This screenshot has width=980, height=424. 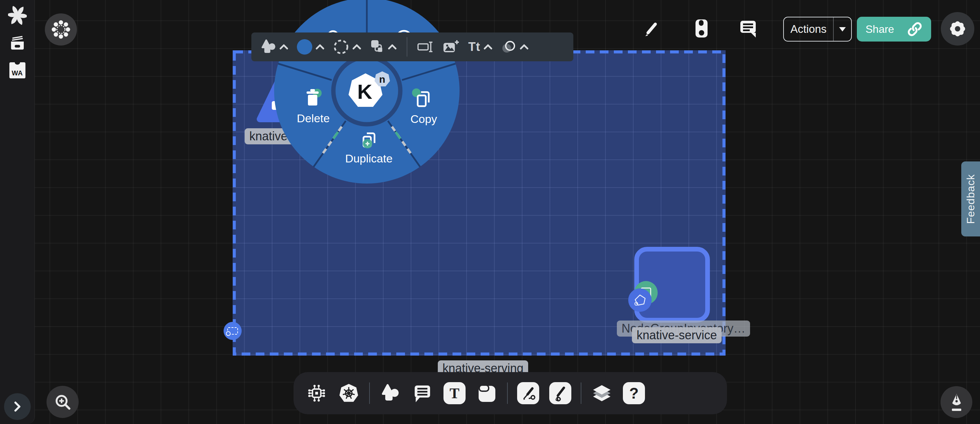 What do you see at coordinates (474, 47) in the screenshot?
I see `text-style-icon: Tt` at bounding box center [474, 47].